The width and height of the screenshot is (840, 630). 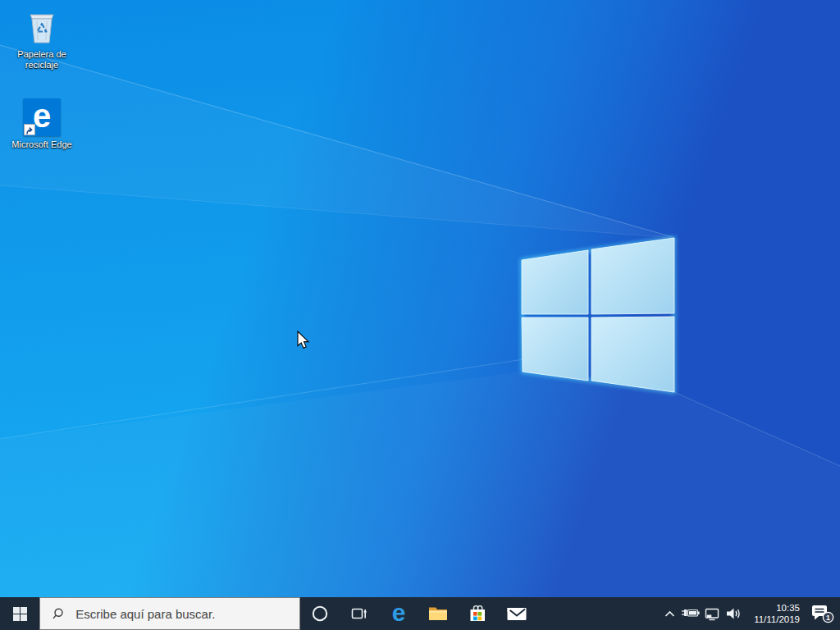 I want to click on action-center-button: 1, so click(x=823, y=614).